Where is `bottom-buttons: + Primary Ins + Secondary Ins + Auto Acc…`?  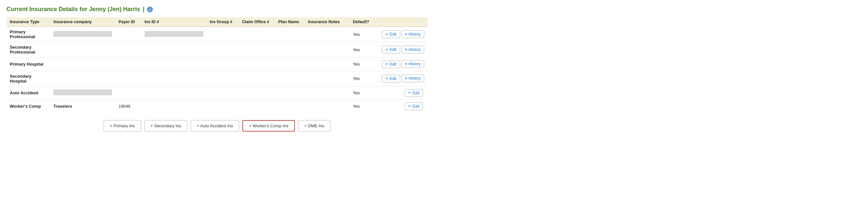 bottom-buttons: + Primary Ins + Secondary Ins + Auto Acc… is located at coordinates (217, 126).